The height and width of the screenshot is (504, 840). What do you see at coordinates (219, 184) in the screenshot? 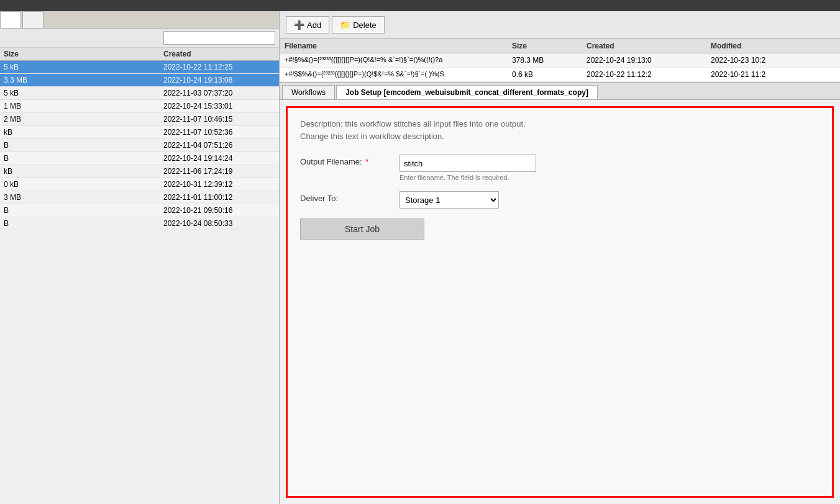
I see `left-row-created-9: 2022-10-31 12:39:12` at bounding box center [219, 184].